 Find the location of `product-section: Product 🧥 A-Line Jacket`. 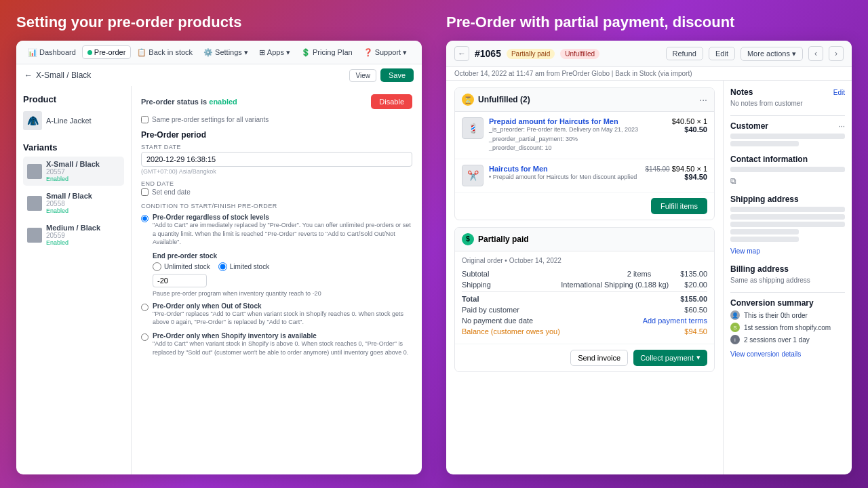

product-section: Product 🧥 A-Line Jacket is located at coordinates (73, 114).